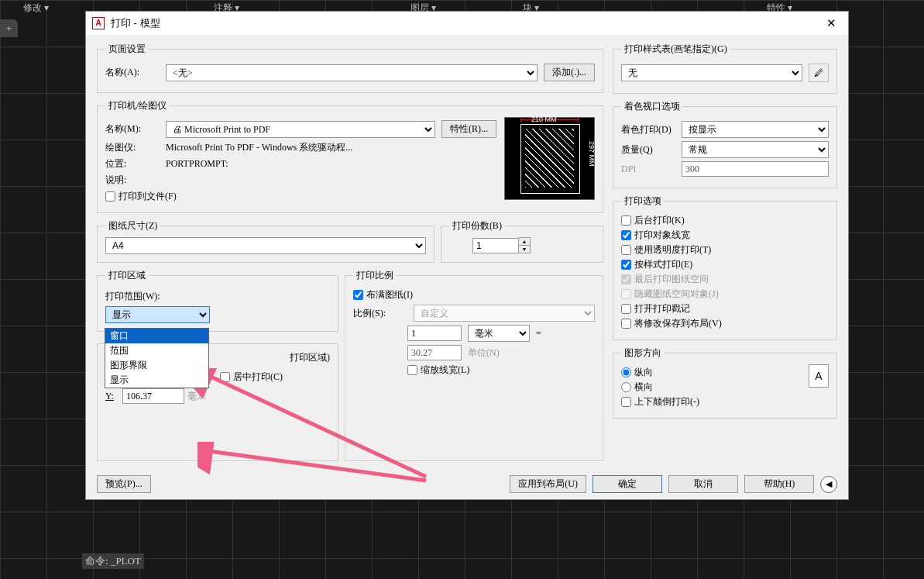 The height and width of the screenshot is (579, 924). Describe the element at coordinates (474, 295) in the screenshot. I see `fit-to-paper-check: 布满图纸(I)` at that location.